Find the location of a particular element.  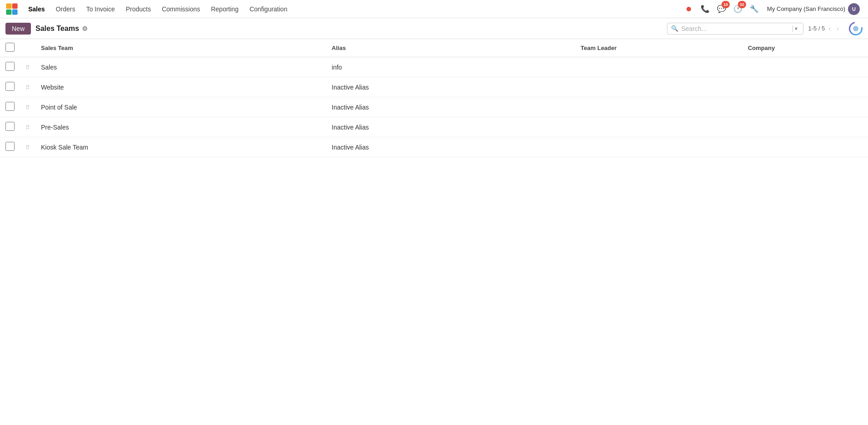

row-sales-team: Pre-Sales is located at coordinates (181, 127).